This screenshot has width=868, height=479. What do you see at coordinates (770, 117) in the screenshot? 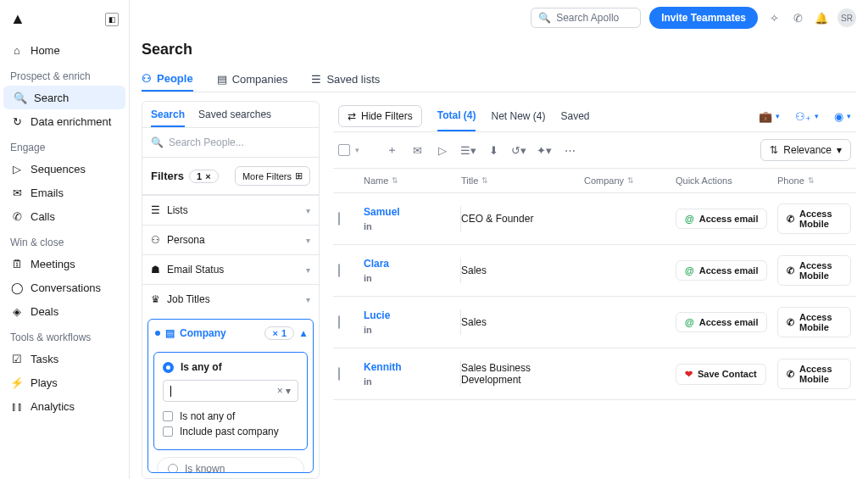
I see `action-briefcase: 💼▾` at bounding box center [770, 117].